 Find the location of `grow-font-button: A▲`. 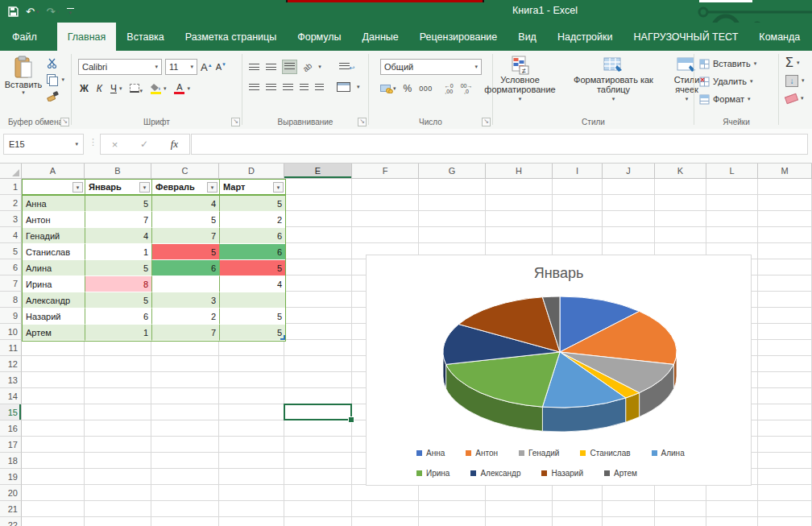

grow-font-button: A▲ is located at coordinates (206, 68).